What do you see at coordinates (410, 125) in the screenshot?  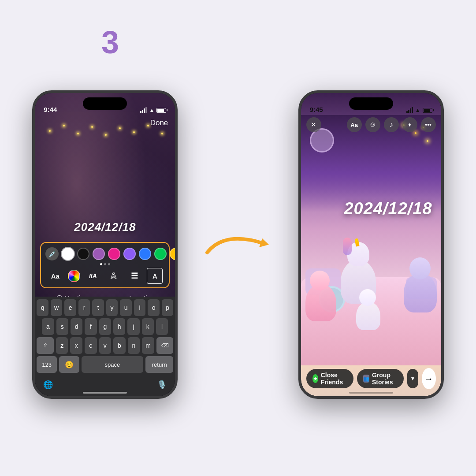 I see `effects-btn: ✦` at bounding box center [410, 125].